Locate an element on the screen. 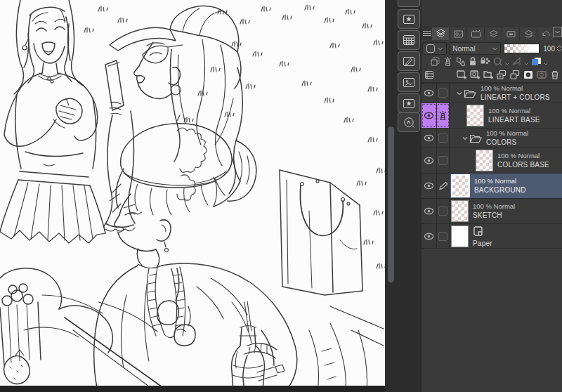 This screenshot has height=392, width=562. layer-row: 100 % NormalBACKGROUND is located at coordinates (492, 186).